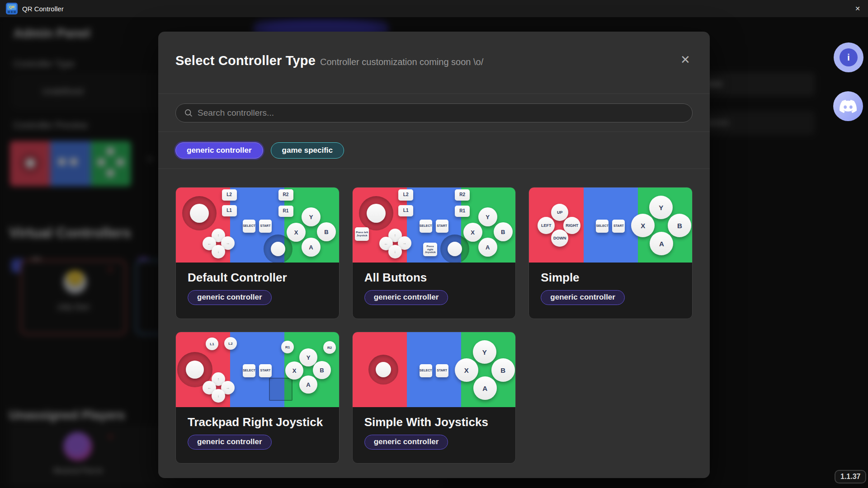  Describe the element at coordinates (858, 9) in the screenshot. I see `window-close-button: ✕` at that location.